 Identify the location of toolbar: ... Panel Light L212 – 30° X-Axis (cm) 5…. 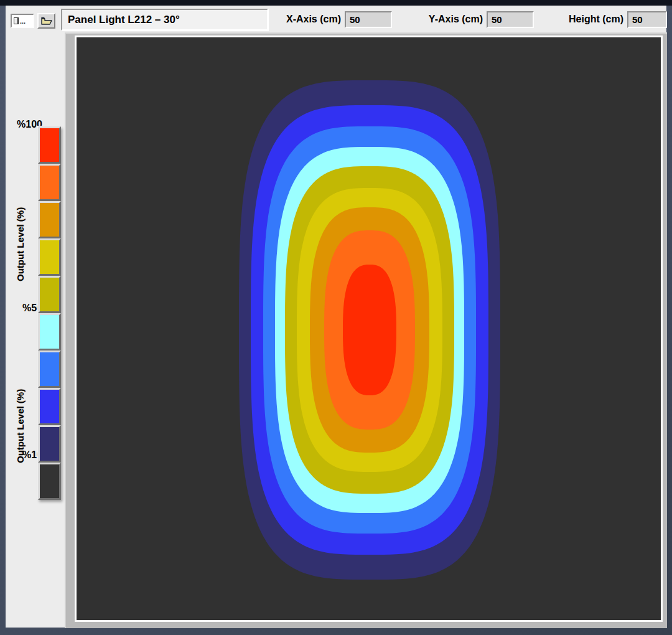
(337, 19).